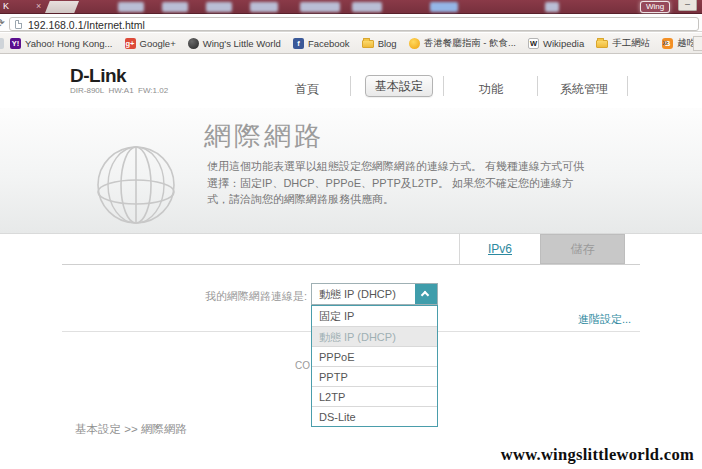  Describe the element at coordinates (698, 44) in the screenshot. I see `partial-bookmark-box` at that location.